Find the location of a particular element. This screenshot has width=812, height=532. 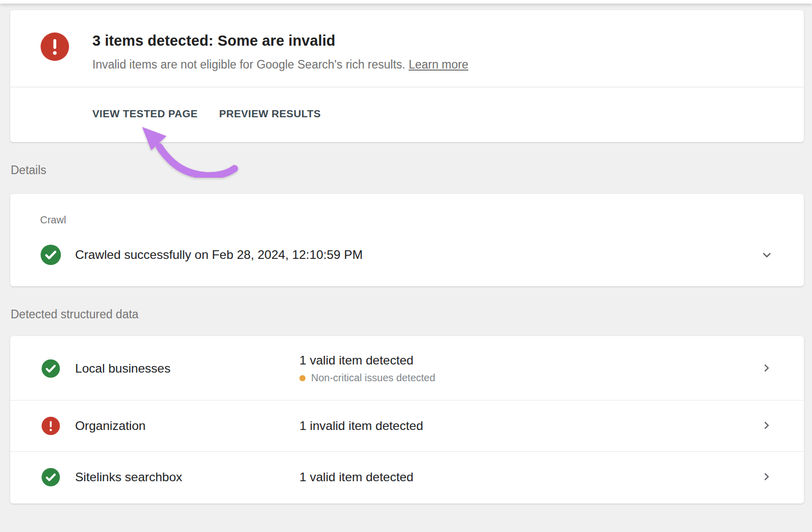

structured-data-section-label: Detected structured data is located at coordinates (411, 315).